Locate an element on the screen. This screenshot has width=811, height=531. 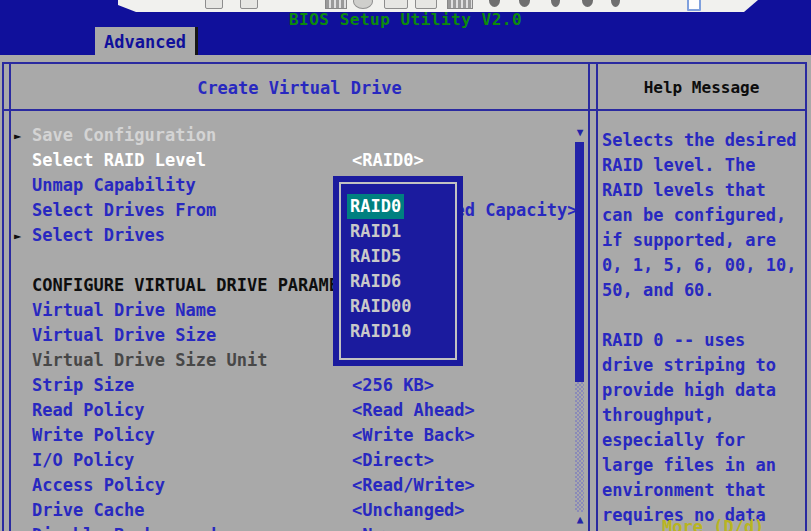
option-label: Unmap Capability is located at coordinates (114, 185).